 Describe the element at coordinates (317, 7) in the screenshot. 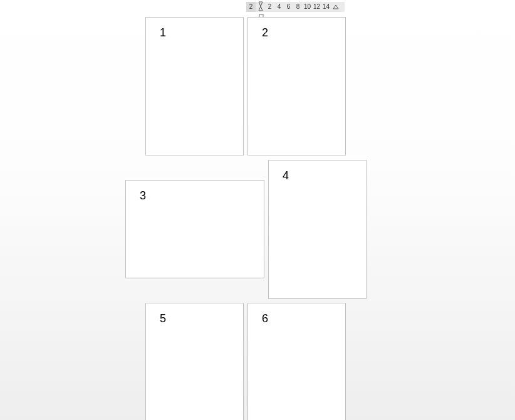

I see `size-option: 12` at that location.